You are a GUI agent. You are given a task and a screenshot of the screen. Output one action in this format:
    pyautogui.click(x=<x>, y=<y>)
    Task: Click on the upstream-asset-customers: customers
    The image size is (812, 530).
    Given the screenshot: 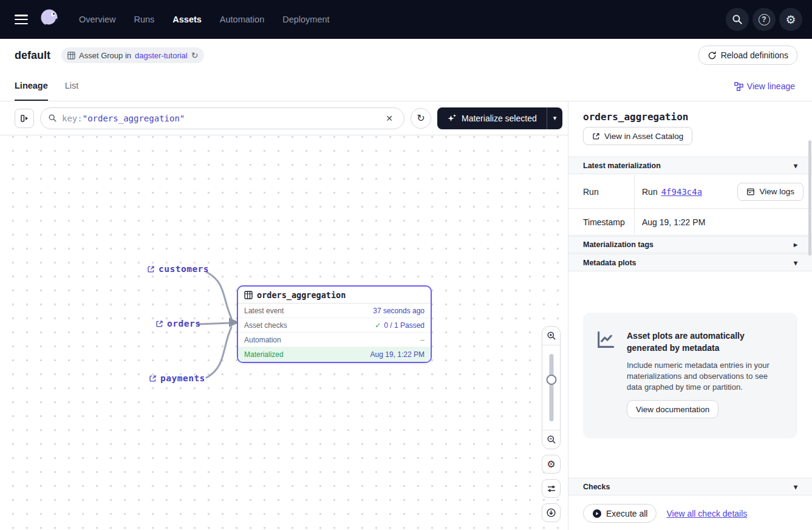 What is the action you would take?
    pyautogui.click(x=178, y=269)
    